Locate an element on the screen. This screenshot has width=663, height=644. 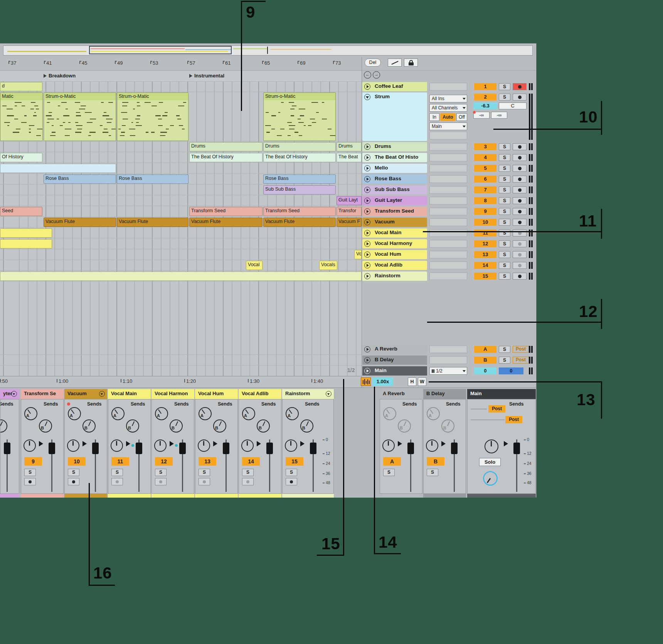
optimize-arrangement-view-button is located at coordinates (366, 382).